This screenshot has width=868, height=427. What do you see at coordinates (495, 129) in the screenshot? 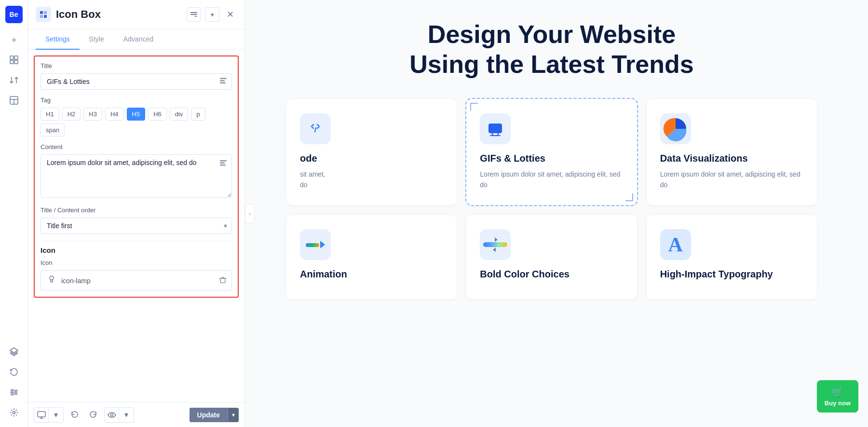
I see `card-gifs-icon` at bounding box center [495, 129].